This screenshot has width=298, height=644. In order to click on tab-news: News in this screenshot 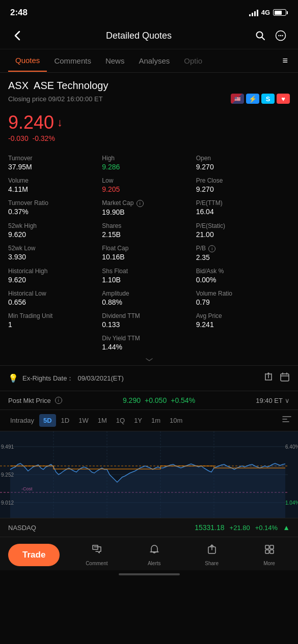, I will do `click(115, 61)`.